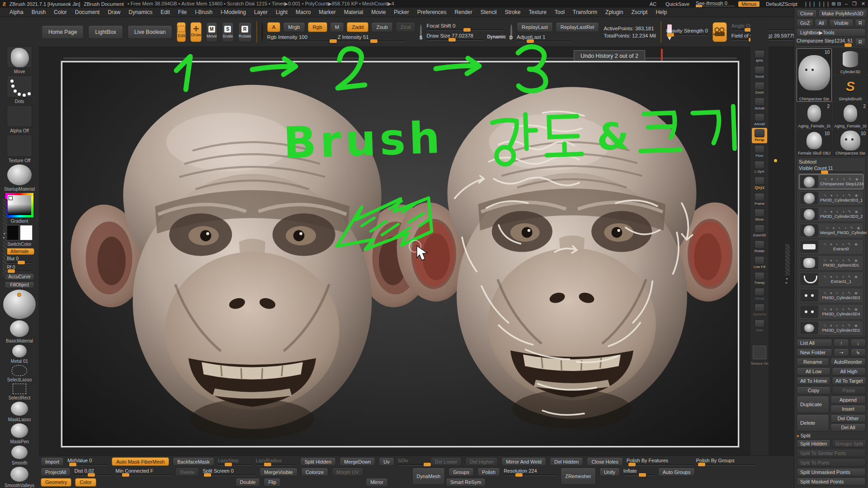  What do you see at coordinates (660, 462) in the screenshot?
I see `bottom-bar-item: Polish By Features` at bounding box center [660, 462].